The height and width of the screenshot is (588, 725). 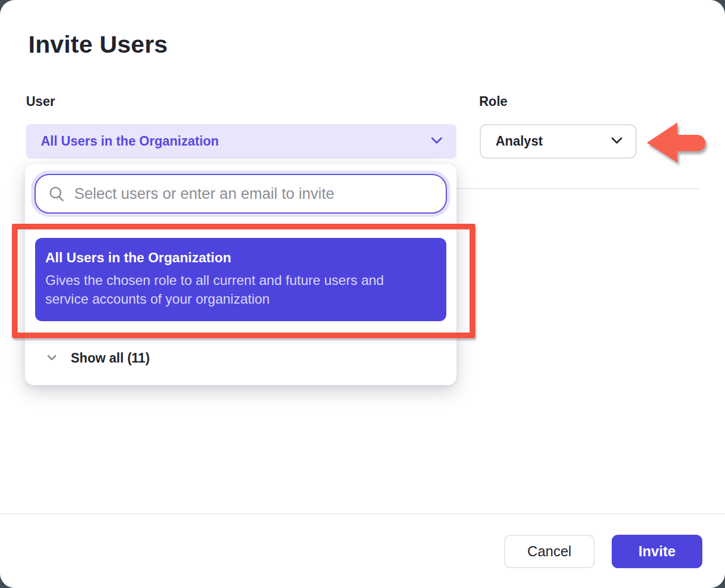 I want to click on option-all-users-in-organization: All Users in the Organization Gives the …, so click(x=241, y=280).